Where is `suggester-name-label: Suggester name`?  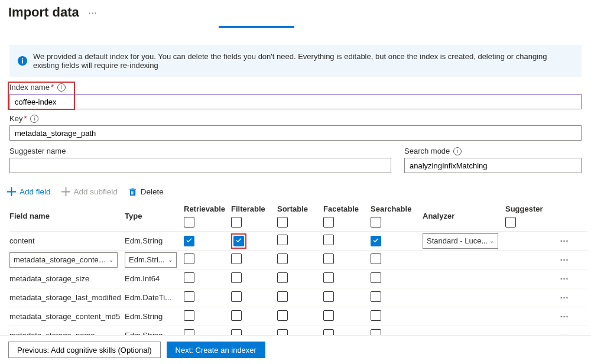 suggester-name-label: Suggester name is located at coordinates (38, 151).